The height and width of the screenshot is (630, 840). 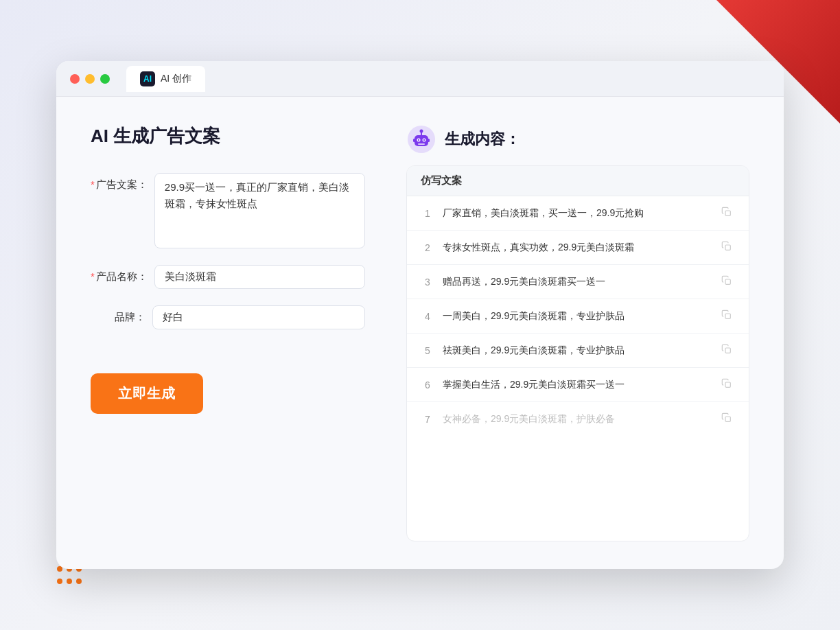 What do you see at coordinates (578, 351) in the screenshot?
I see `result-row: 5 祛斑美白，29.9元美白淡斑霜，专业护肤品` at bounding box center [578, 351].